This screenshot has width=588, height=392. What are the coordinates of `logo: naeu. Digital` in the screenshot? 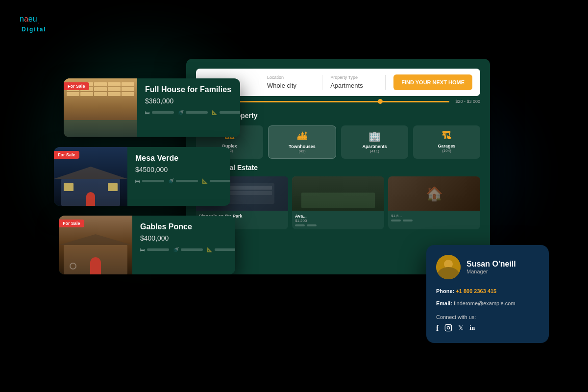 It's located at (33, 24).